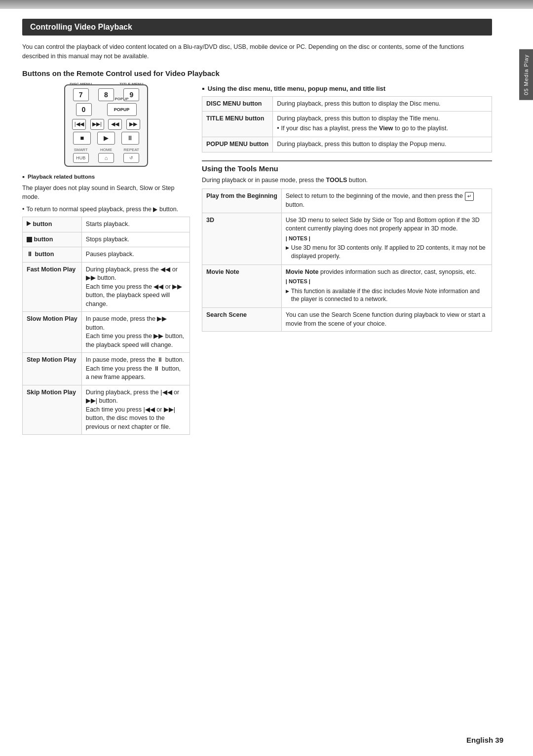 This screenshot has height=756, width=533. What do you see at coordinates (382, 104) in the screenshot?
I see `disc-btn-desc: During playback, press this button to di…` at bounding box center [382, 104].